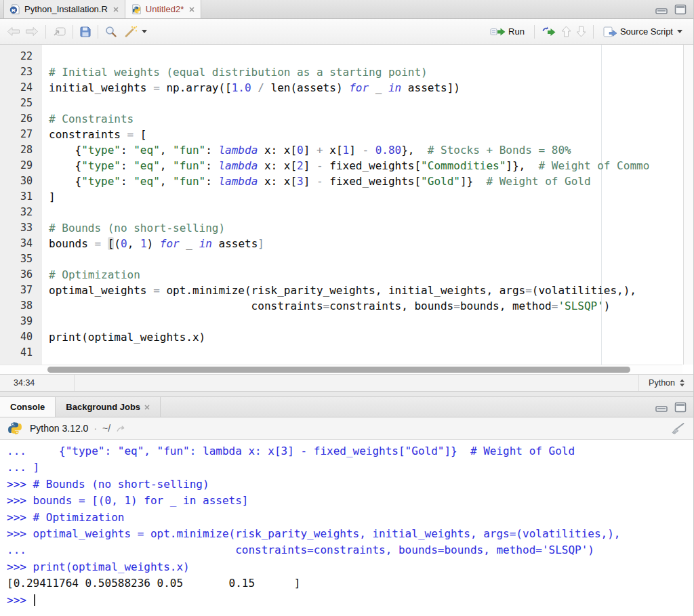 The image size is (694, 616). I want to click on line-number: 32, so click(21, 213).